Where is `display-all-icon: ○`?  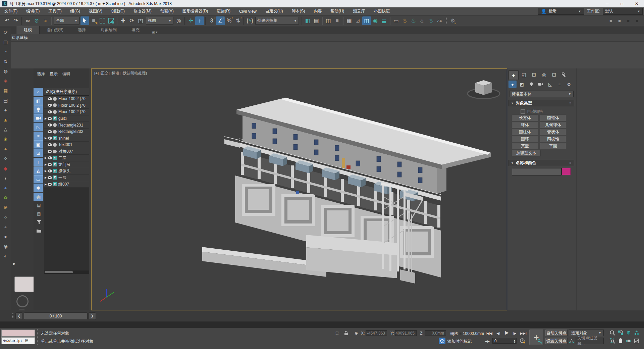
display-all-icon: ○ is located at coordinates (38, 92).